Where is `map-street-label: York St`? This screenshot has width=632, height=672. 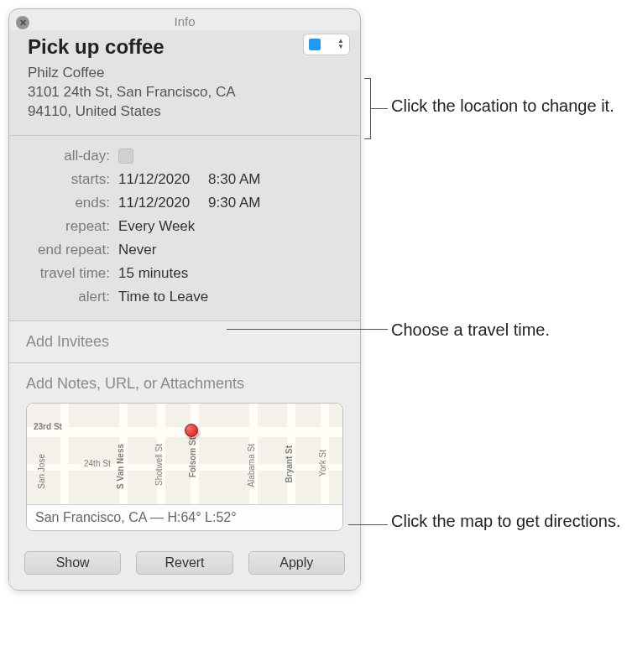
map-street-label: York St is located at coordinates (322, 463).